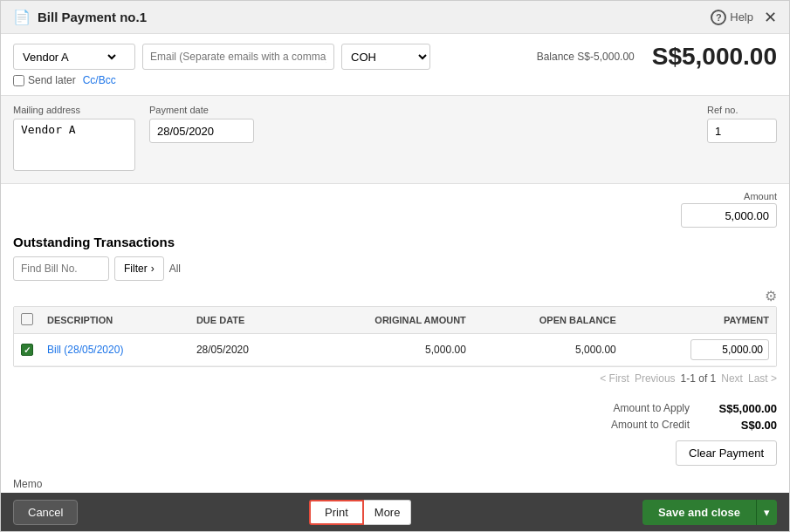  I want to click on footer-left: Cancel, so click(45, 513).